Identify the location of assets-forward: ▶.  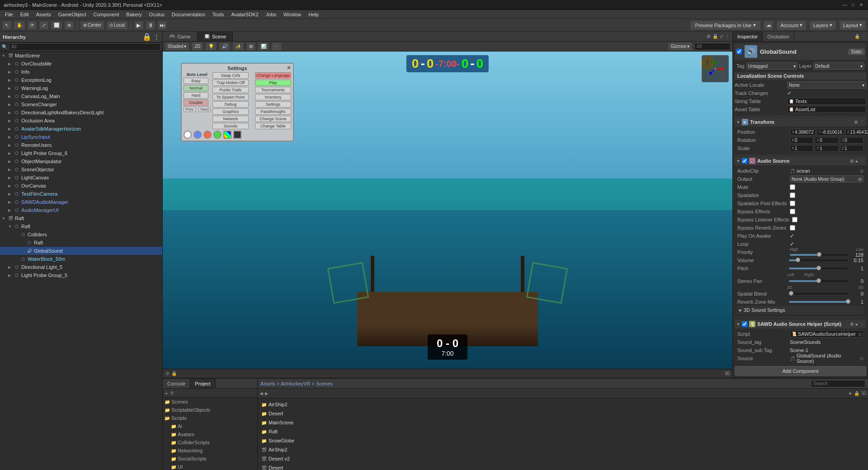
(267, 393).